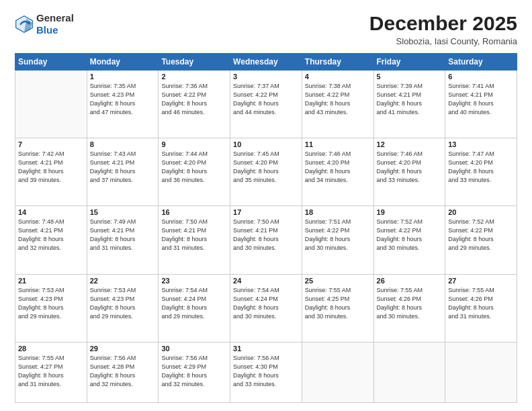 Image resolution: width=532 pixels, height=411 pixels. What do you see at coordinates (51, 172) in the screenshot?
I see `calendar-cell: 7Sunrise: 7:42 AM Sunset: 4:21 PM Daylig…` at bounding box center [51, 172].